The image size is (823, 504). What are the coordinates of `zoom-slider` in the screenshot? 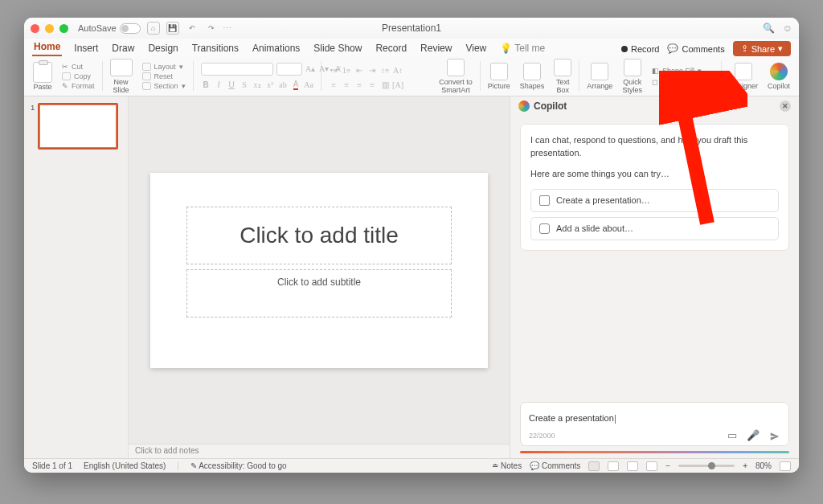 It's located at (706, 466).